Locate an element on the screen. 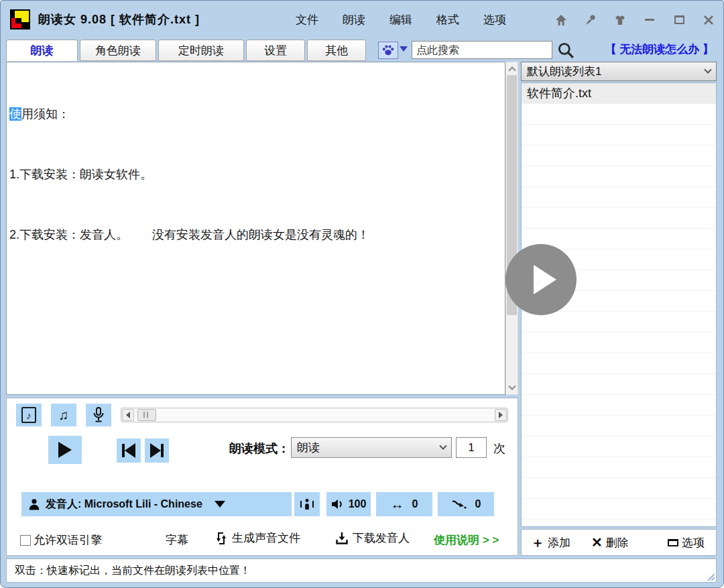 This screenshot has height=588, width=724. tab-role-read: 角色朗读 is located at coordinates (118, 50).